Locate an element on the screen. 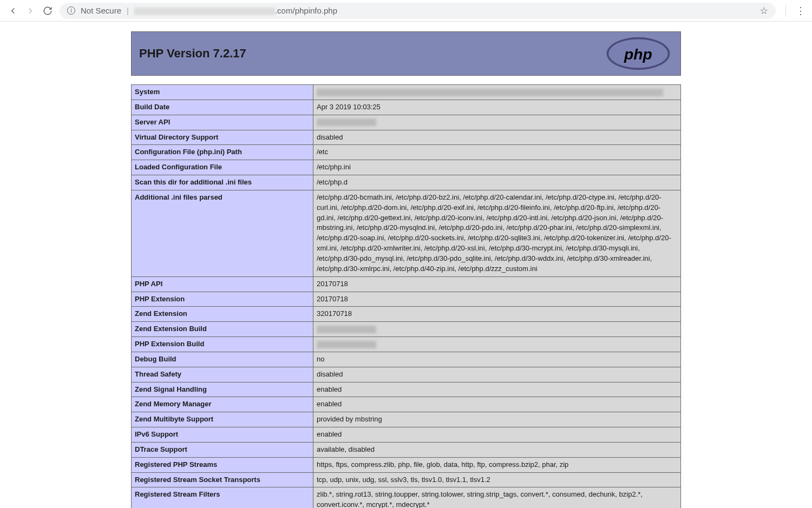  info-key: Build Date is located at coordinates (222, 107).